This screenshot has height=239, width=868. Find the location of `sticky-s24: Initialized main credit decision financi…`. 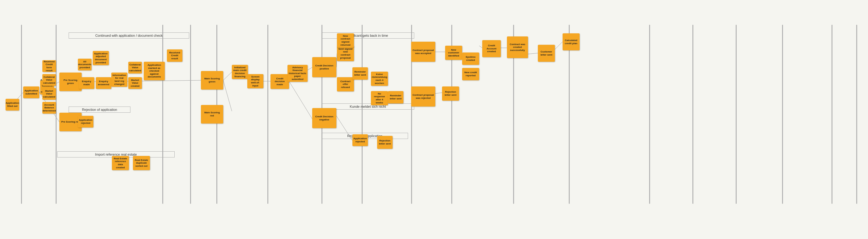

sticky-s24: Initialized main credit decision financi… is located at coordinates (240, 72).